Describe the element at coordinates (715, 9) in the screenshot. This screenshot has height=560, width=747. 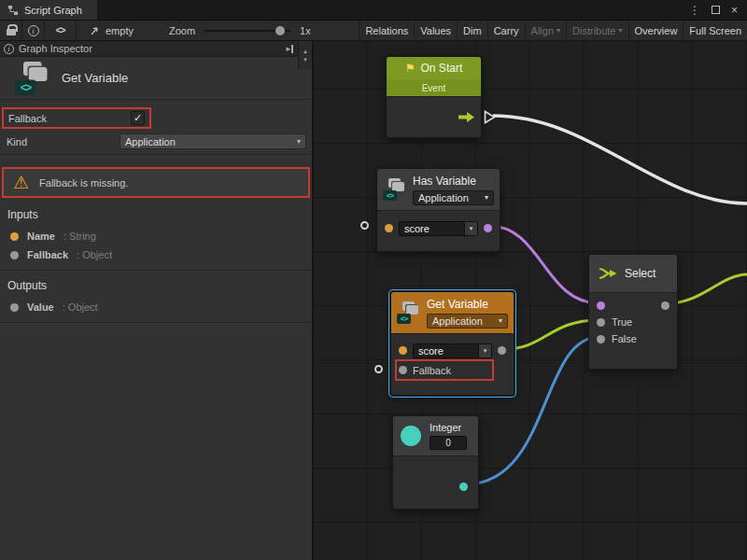
I see `maximize-icon` at that location.